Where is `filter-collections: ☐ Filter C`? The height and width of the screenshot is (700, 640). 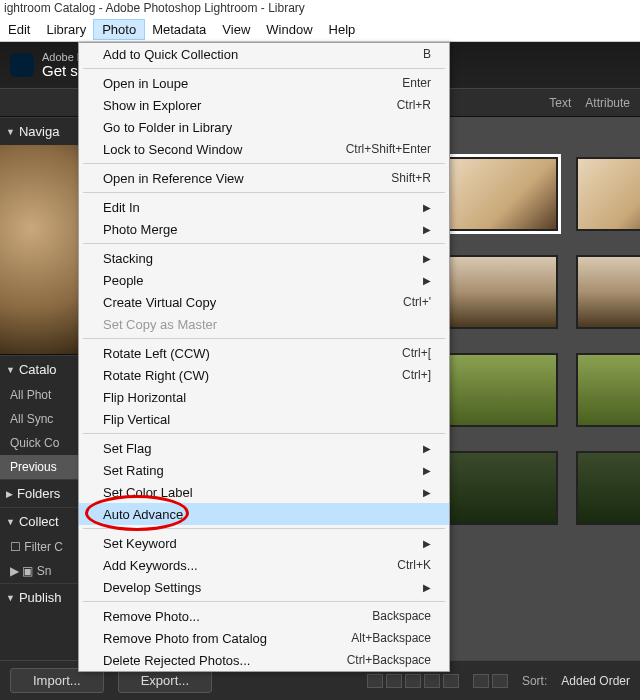 filter-collections: ☐ Filter C is located at coordinates (39, 547).